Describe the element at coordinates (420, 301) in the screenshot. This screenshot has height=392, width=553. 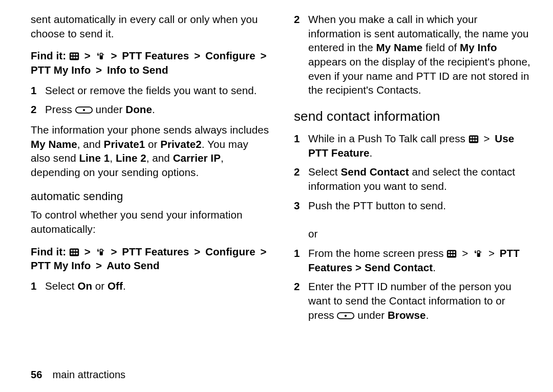
I see `step-body: Enter the PTT ID number of the person yo…` at that location.